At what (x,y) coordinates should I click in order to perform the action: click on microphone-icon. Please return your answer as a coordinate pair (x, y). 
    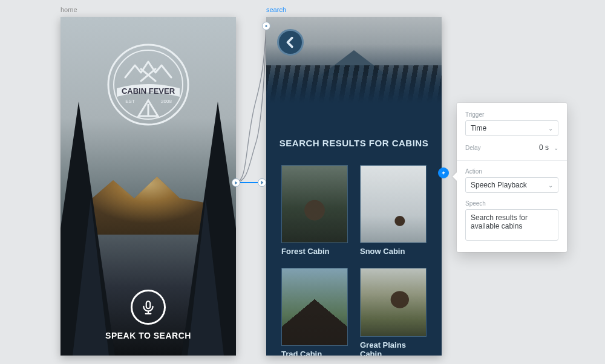
    Looking at the image, I should click on (148, 307).